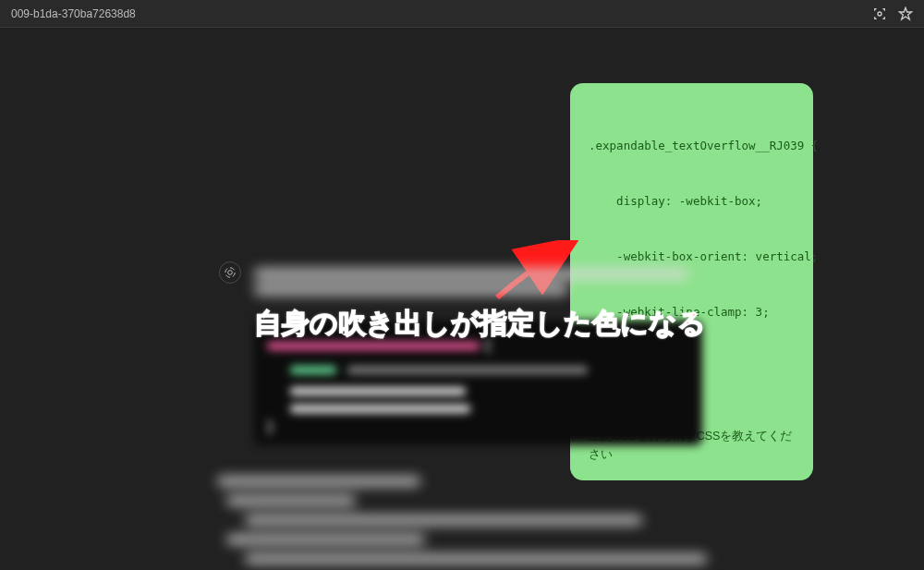  I want to click on ai-code-block-blurred: { }, so click(479, 382).